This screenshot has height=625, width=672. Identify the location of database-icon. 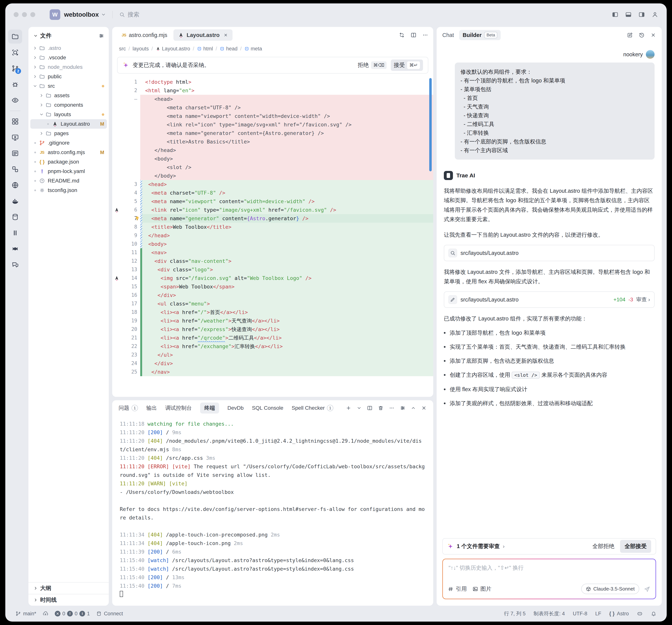
(15, 217).